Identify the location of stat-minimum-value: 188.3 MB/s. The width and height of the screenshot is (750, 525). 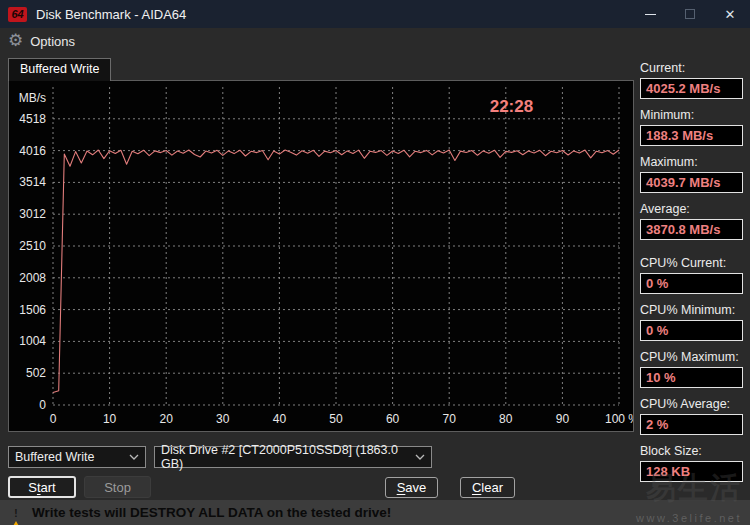
(692, 136).